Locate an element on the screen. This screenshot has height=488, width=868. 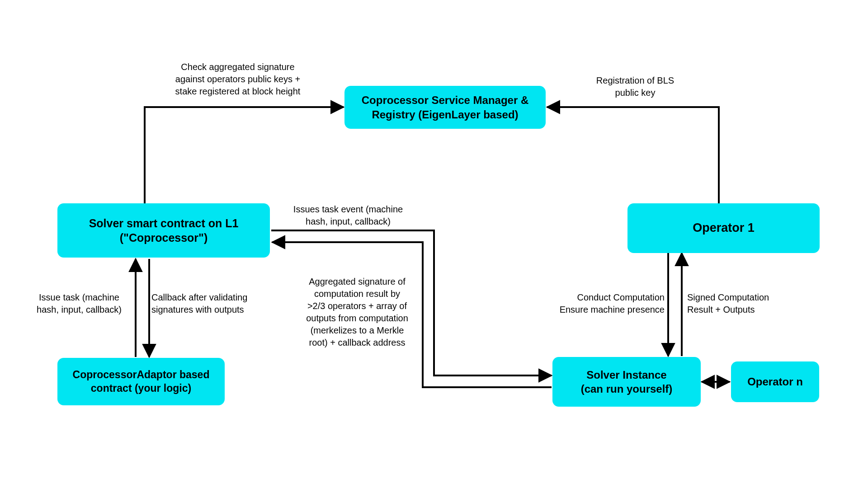
solver-contract-line2: ("Coprocessor") is located at coordinates (164, 238).